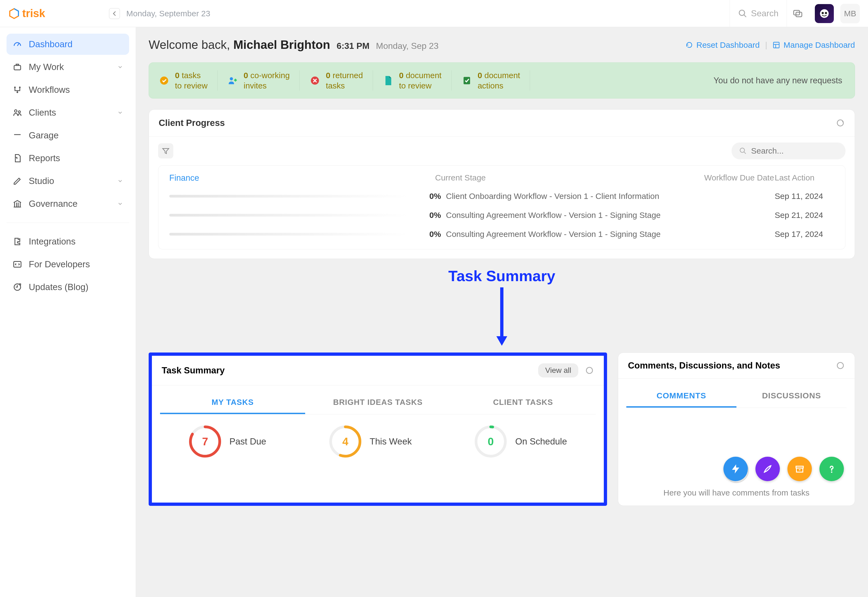  What do you see at coordinates (739, 178) in the screenshot?
I see `col-due: Workflow Due Date` at bounding box center [739, 178].